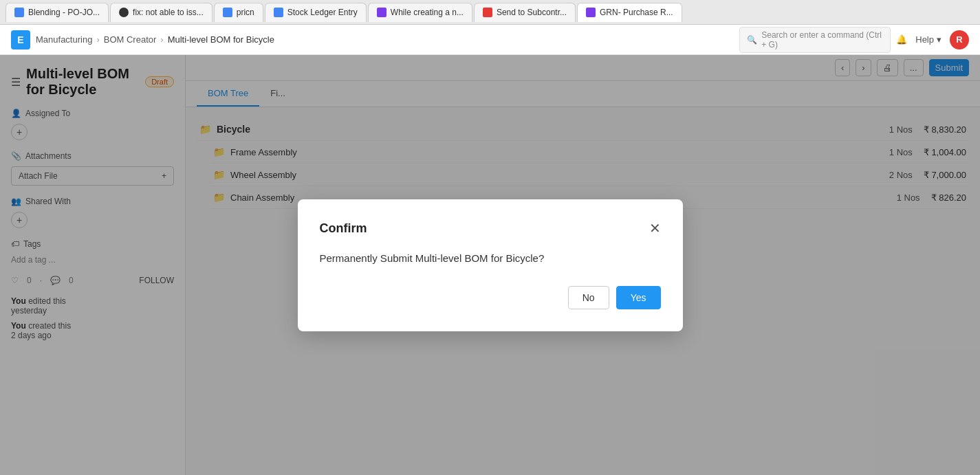  Describe the element at coordinates (637, 12) in the screenshot. I see `tab-label-7: GRN- Purchase R...` at that location.